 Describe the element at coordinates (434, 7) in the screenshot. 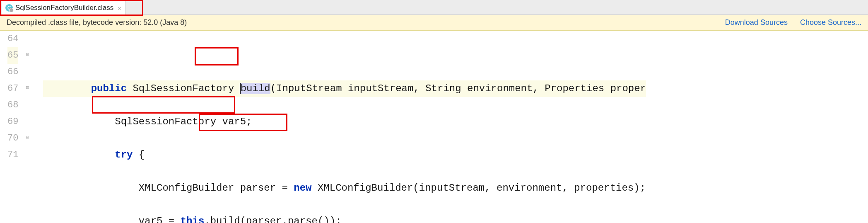

I see `editor-tab-bar: C SqlSessionFactoryBuilder.class ×` at that location.